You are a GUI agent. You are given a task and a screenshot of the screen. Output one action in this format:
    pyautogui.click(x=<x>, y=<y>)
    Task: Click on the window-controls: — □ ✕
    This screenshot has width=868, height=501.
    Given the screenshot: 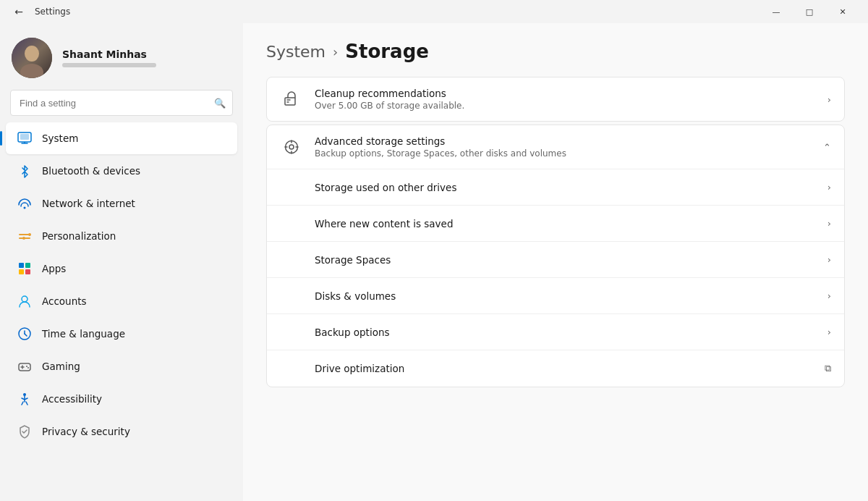 What is the action you would take?
    pyautogui.click(x=809, y=12)
    